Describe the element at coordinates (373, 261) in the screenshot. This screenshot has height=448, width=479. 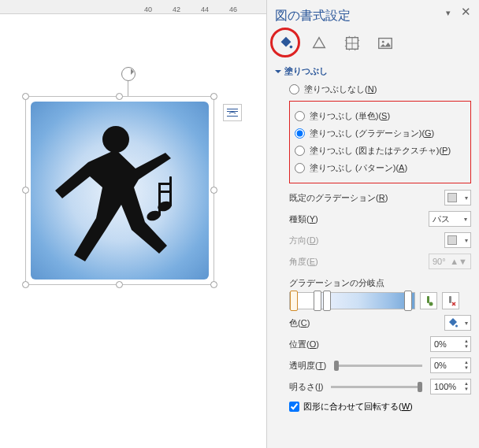
I see `row-angle: 角度(E) 90°▲▼` at that location.